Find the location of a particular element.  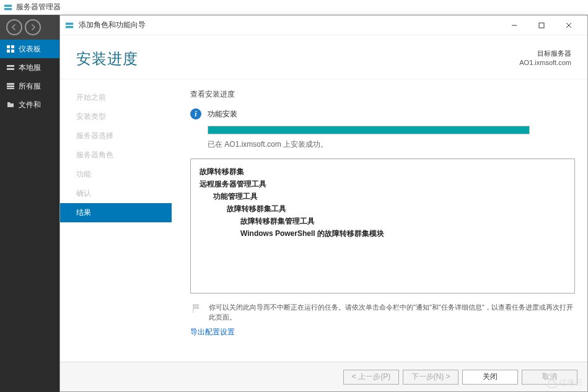

parent-sidebar: 仪表板 本地服 所有服 文件和 is located at coordinates (30, 216).